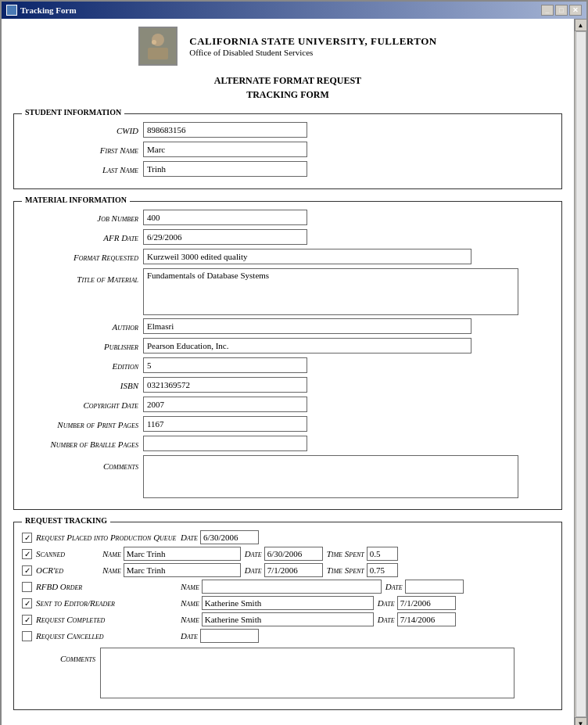 This screenshot has width=588, height=725. I want to click on scroll-track, so click(581, 374).